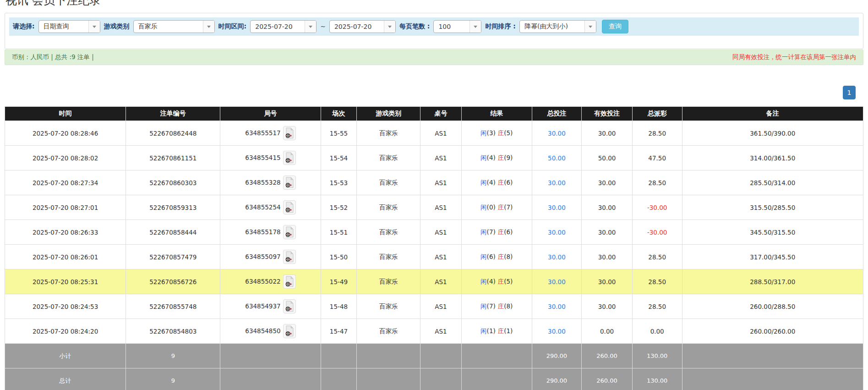 This screenshot has width=868, height=390. I want to click on cell-session: 15-52, so click(339, 208).